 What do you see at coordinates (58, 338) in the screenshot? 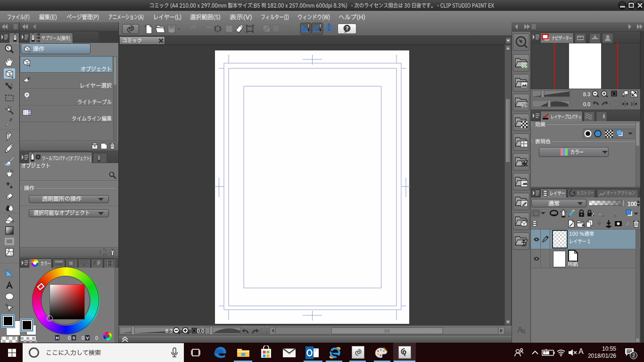
I see `svg-text: H` at bounding box center [58, 338].